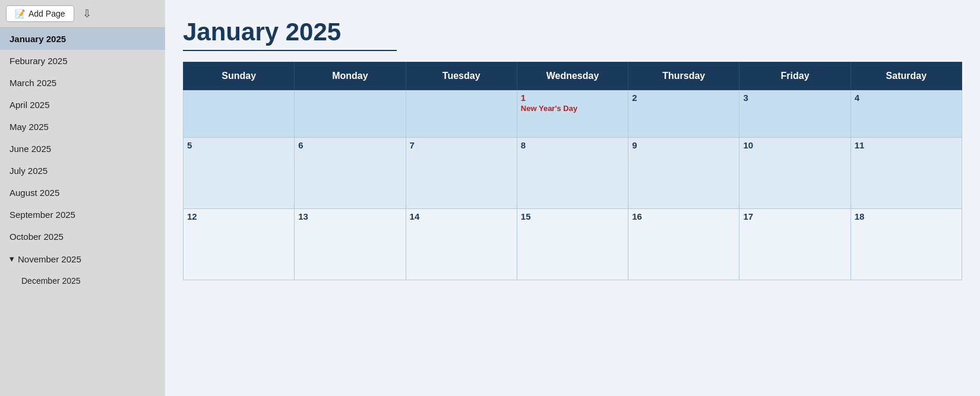 The width and height of the screenshot is (980, 396). I want to click on sidebar-item-label: January 2025, so click(38, 39).